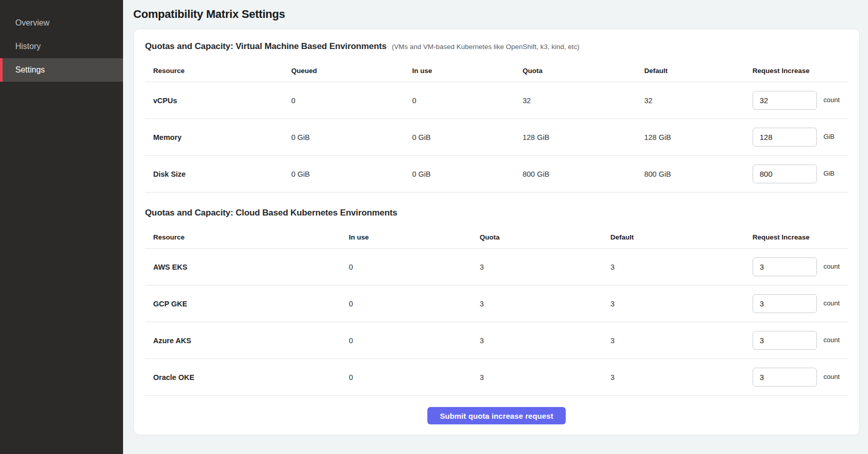 Image resolution: width=868 pixels, height=454 pixels. Describe the element at coordinates (351, 101) in the screenshot. I see `cell-queued: 0` at that location.